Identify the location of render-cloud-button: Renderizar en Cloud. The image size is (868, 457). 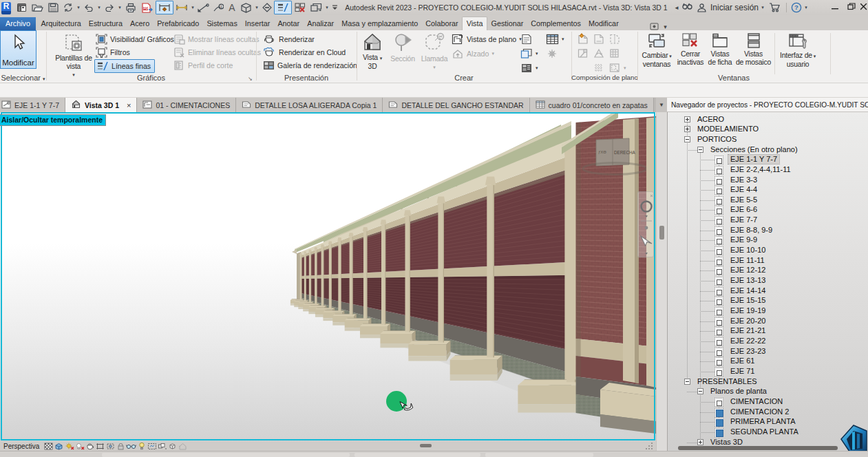
(304, 52).